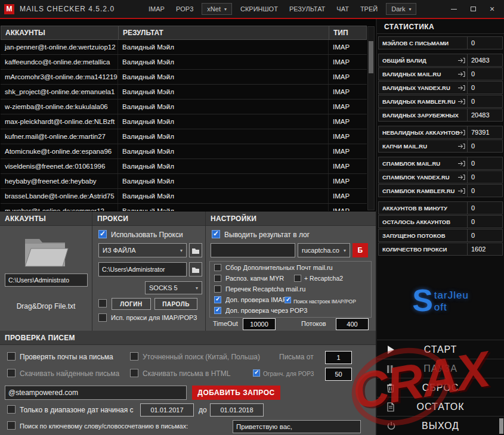 The height and width of the screenshot is (435, 504). Describe the element at coordinates (134, 373) in the screenshot. I see `checkbox-download-html` at that location.